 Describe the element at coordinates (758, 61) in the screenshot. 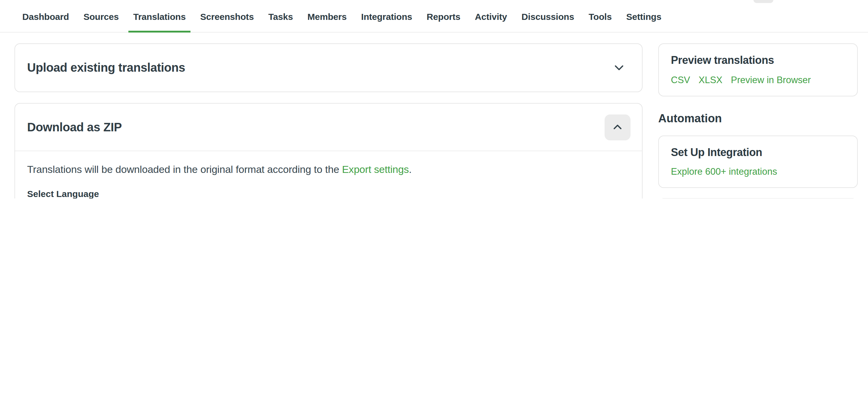

I see `preview-translations-title: Preview translations` at that location.